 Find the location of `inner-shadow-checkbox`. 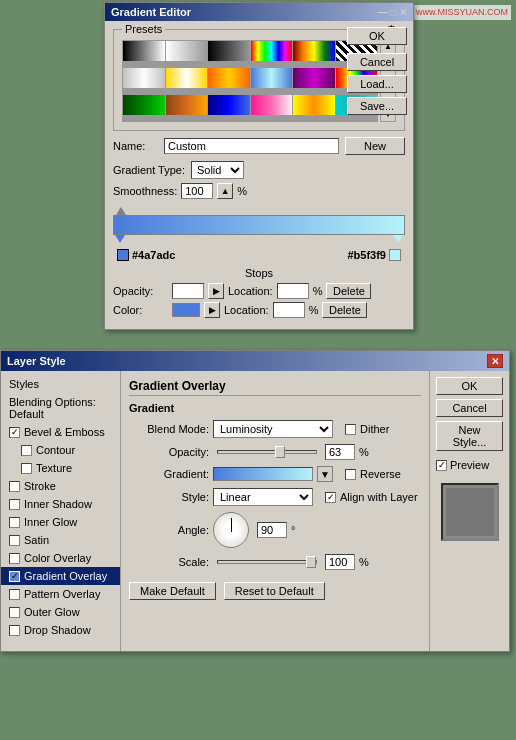

inner-shadow-checkbox is located at coordinates (14, 504).